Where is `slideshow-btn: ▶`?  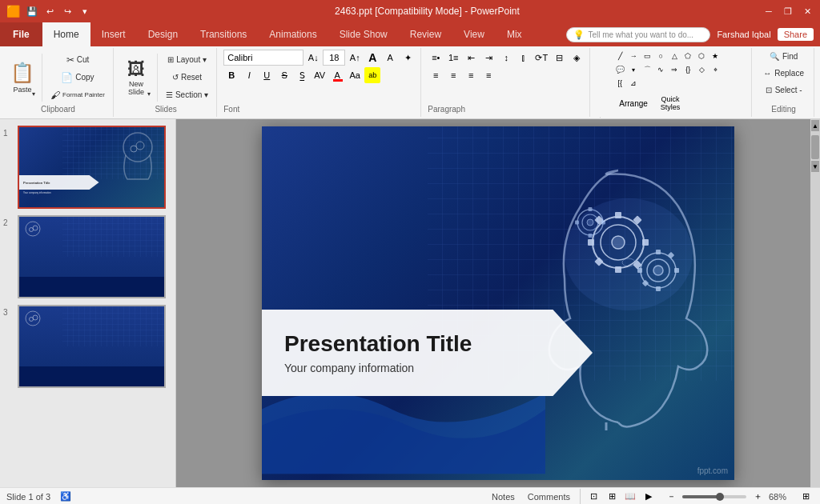 slideshow-btn: ▶ is located at coordinates (649, 497).